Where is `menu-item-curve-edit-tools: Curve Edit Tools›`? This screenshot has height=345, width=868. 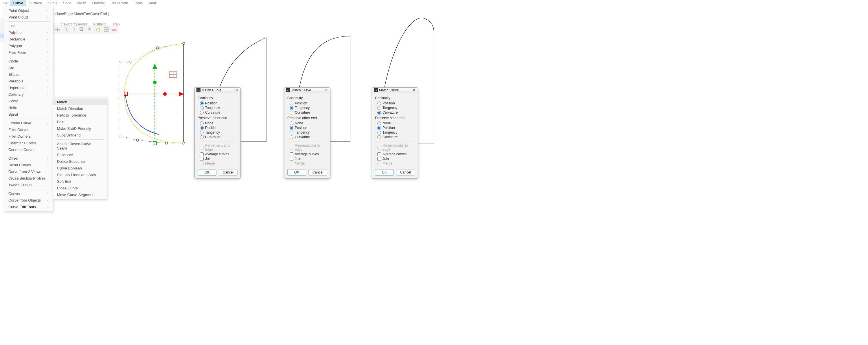 menu-item-curve-edit-tools: Curve Edit Tools› is located at coordinates (29, 207).